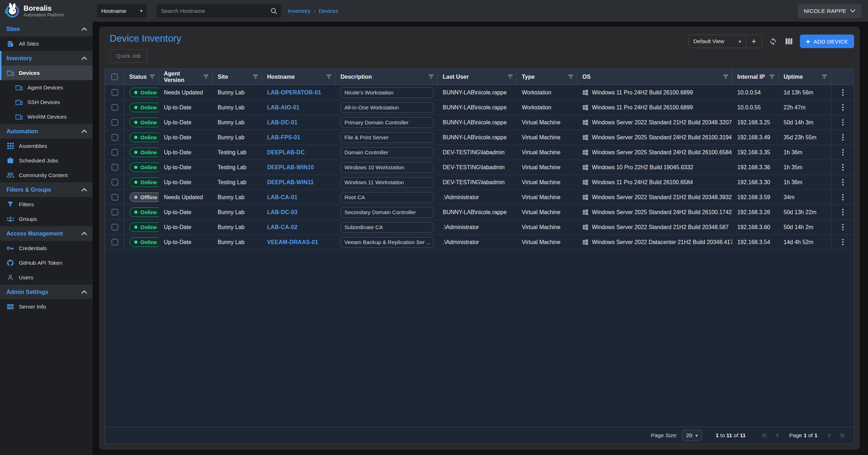 The image size is (868, 455). Describe the element at coordinates (46, 131) in the screenshot. I see `sidebar-section-automation: Automation` at that location.